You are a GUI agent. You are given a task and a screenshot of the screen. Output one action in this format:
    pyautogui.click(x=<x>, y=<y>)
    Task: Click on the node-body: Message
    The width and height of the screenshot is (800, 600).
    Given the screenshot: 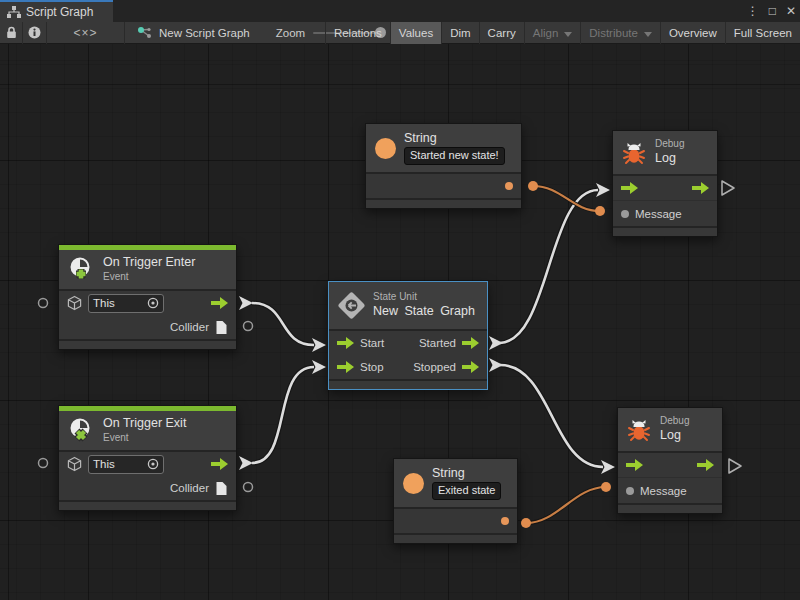 What is the action you would take?
    pyautogui.click(x=665, y=200)
    